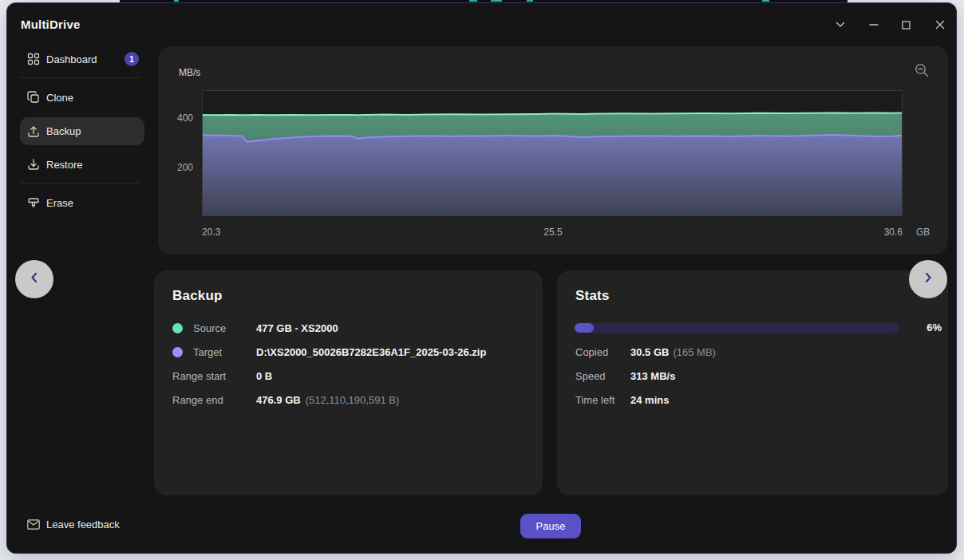 The height and width of the screenshot is (560, 964). I want to click on sidebar-item-backup: Backup, so click(82, 131).